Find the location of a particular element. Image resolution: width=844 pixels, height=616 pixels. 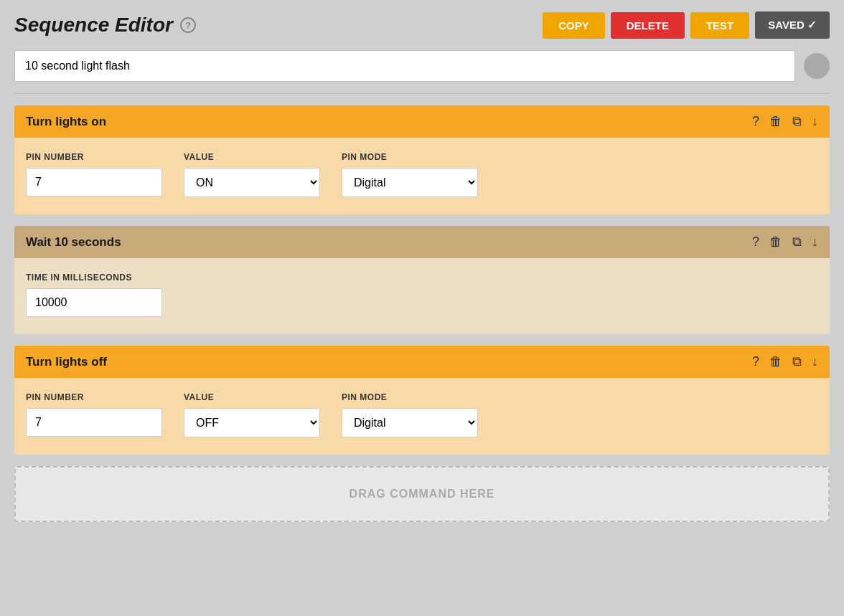

command-move-icon-3: ↓ is located at coordinates (815, 361).